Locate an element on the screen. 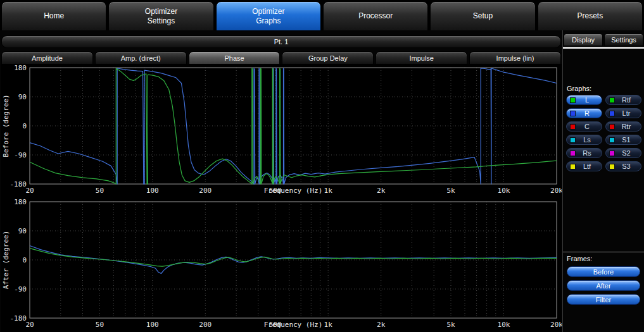 Image resolution: width=644 pixels, height=332 pixels. subtab-group-delay: Group Delay is located at coordinates (328, 58).